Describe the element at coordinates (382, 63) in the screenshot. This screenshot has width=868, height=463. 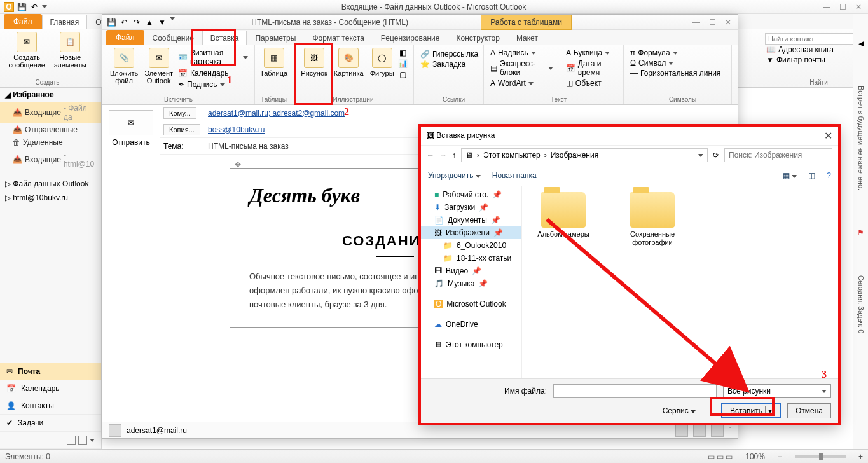
I see `shapes-button: ◯Фигуры` at that location.